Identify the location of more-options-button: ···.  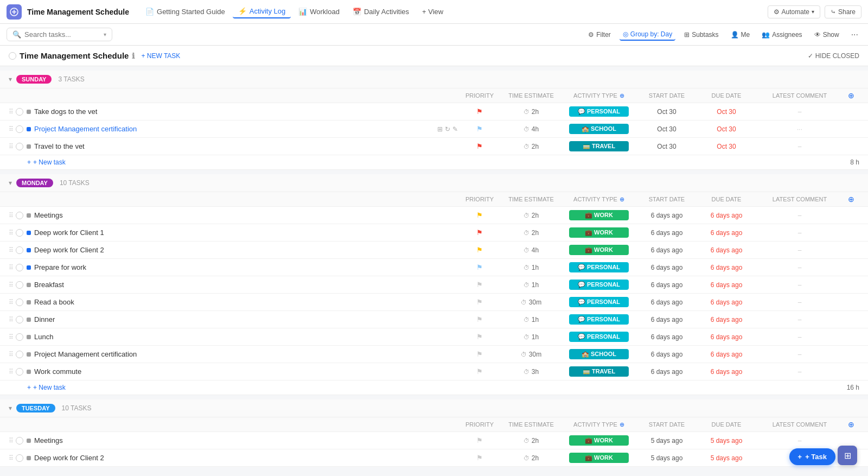
(855, 35).